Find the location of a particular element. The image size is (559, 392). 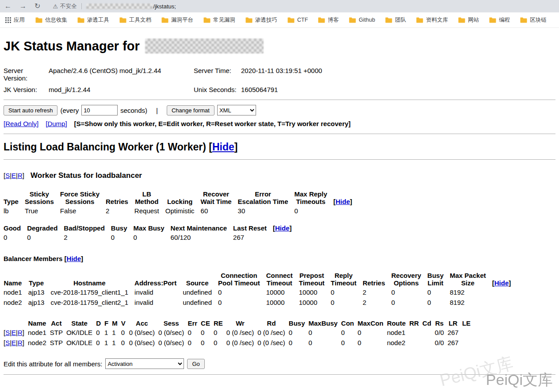

column-header: Good is located at coordinates (15, 228).